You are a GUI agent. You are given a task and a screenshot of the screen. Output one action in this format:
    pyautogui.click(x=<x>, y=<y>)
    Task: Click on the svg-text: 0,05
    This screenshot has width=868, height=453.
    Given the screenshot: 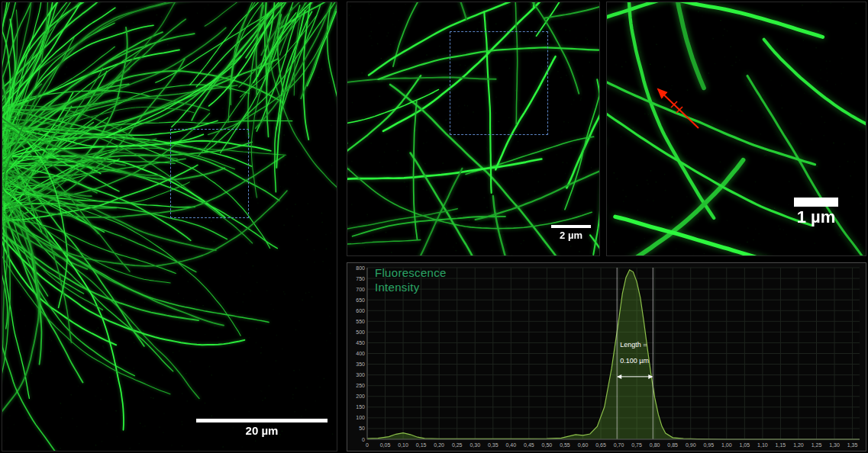 What is the action you would take?
    pyautogui.click(x=386, y=445)
    